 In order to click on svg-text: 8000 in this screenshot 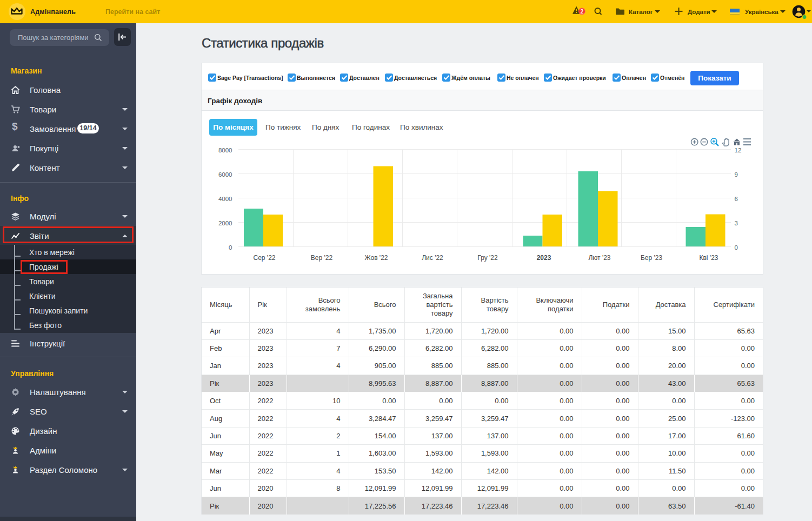, I will do `click(225, 150)`.